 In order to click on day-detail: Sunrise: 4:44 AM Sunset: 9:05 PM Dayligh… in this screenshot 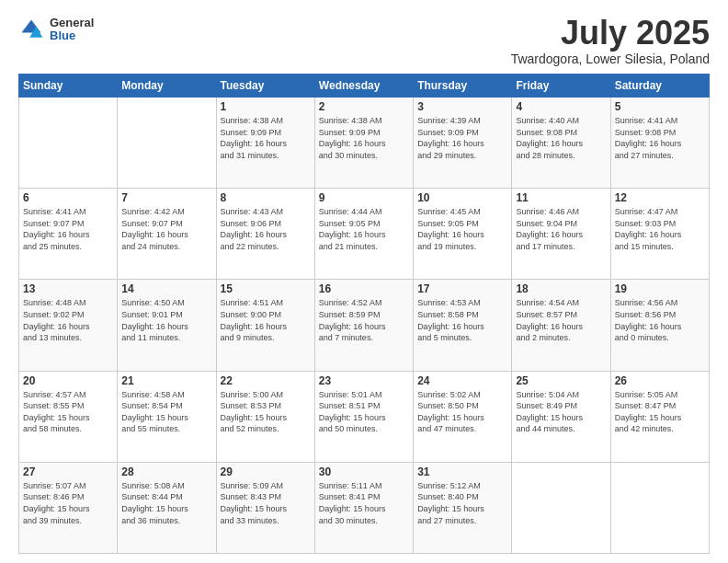, I will do `click(364, 229)`.